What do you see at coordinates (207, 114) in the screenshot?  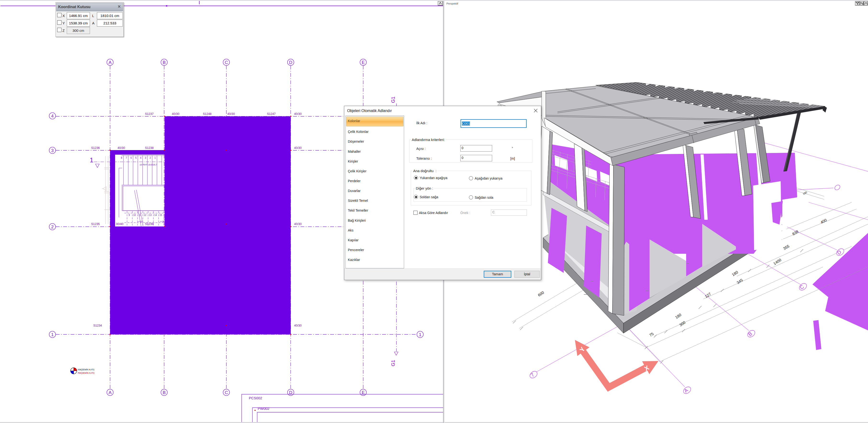 I see `svg-text: S1248` at bounding box center [207, 114].